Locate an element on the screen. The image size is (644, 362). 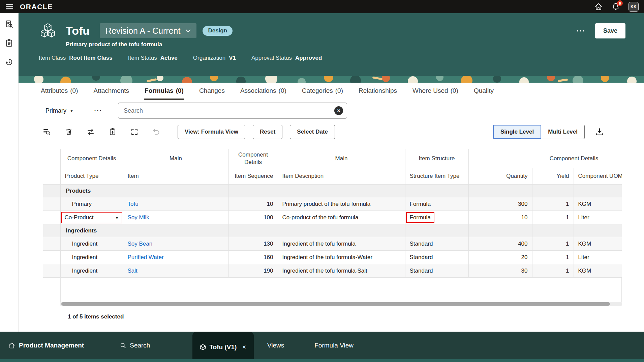
replace-button is located at coordinates (91, 132).